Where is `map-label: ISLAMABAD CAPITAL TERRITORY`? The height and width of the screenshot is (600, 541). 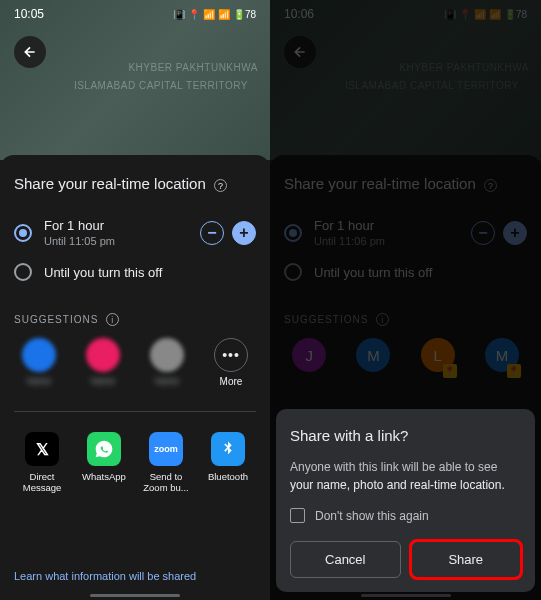
map-label: ISLAMABAD CAPITAL TERRITORY is located at coordinates (161, 86).